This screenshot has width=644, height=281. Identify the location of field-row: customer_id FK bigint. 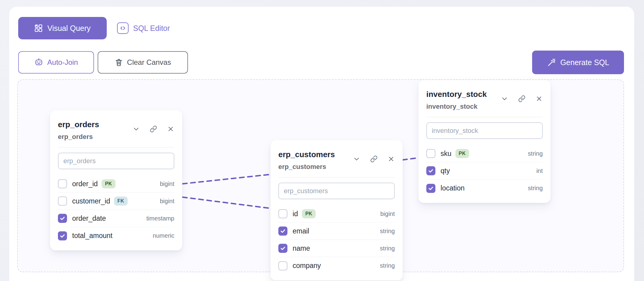
(116, 201).